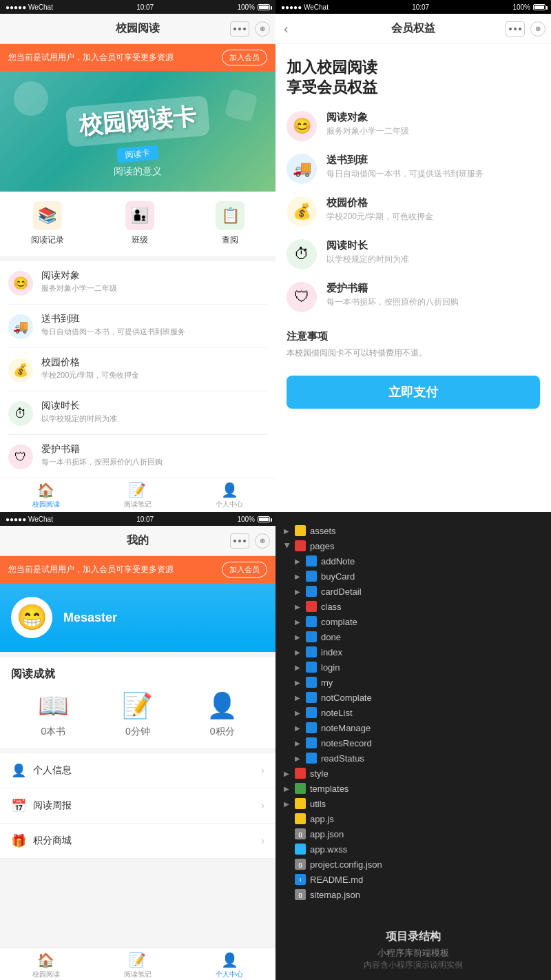  Describe the element at coordinates (413, 937) in the screenshot. I see `footer-title: 项目录结构` at that location.